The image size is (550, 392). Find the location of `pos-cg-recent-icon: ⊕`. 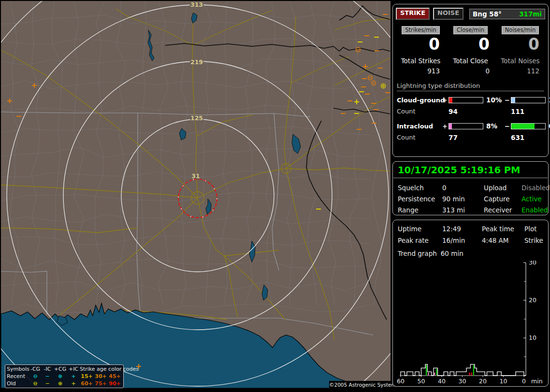

pos-cg-recent-icon: ⊕ is located at coordinates (60, 377).